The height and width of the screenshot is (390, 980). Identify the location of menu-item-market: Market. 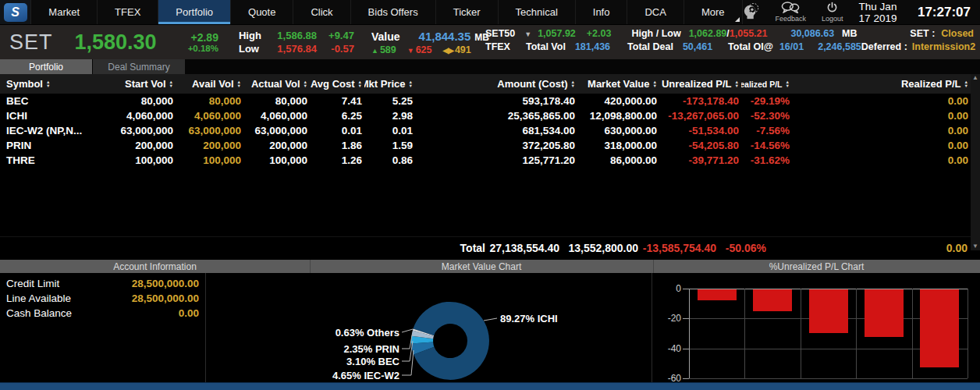
(64, 12).